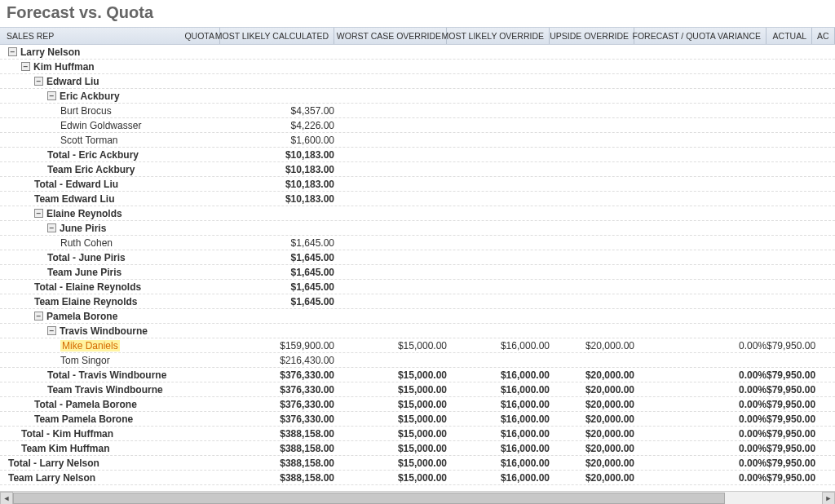  What do you see at coordinates (418, 52) in the screenshot?
I see `table-row: Larry Nelson` at bounding box center [418, 52].